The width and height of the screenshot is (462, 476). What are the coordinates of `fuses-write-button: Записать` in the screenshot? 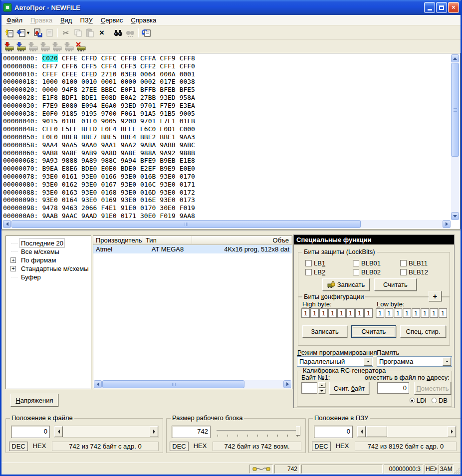 It's located at (325, 331).